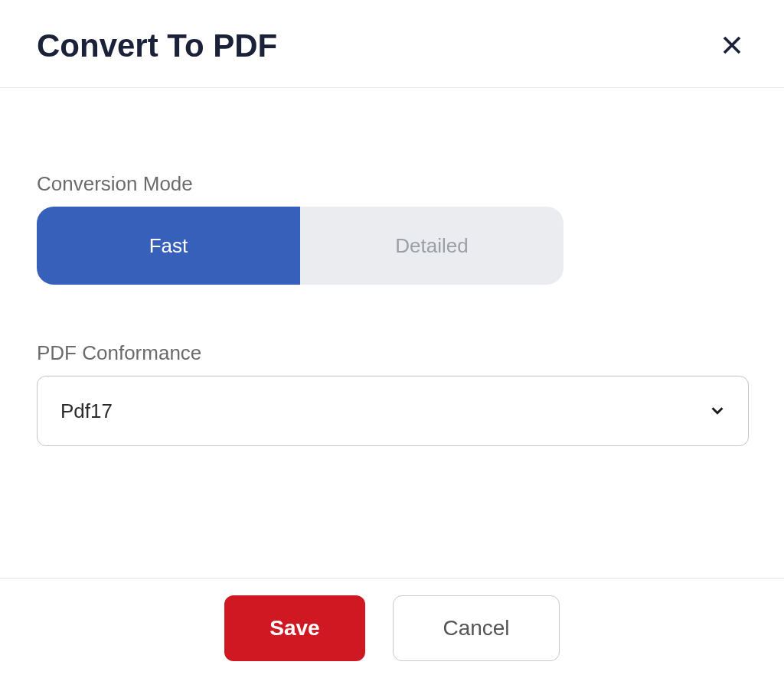  Describe the element at coordinates (732, 46) in the screenshot. I see `close-icon` at that location.